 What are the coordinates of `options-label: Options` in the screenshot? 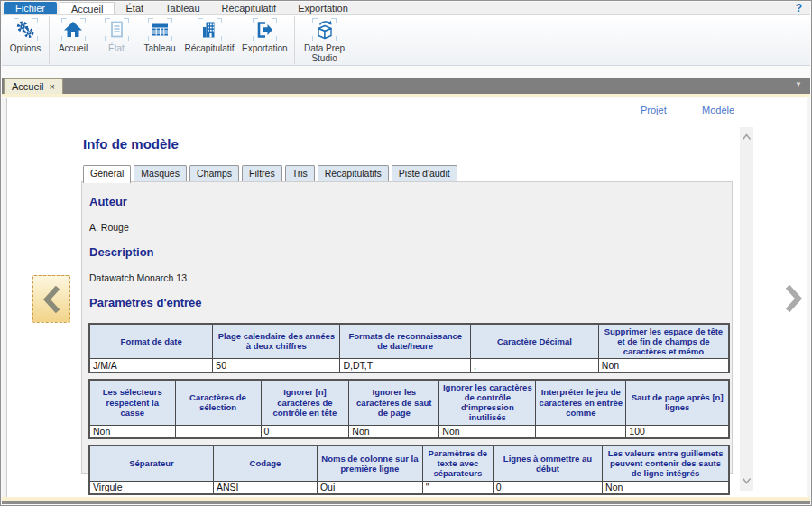 It's located at (25, 49).